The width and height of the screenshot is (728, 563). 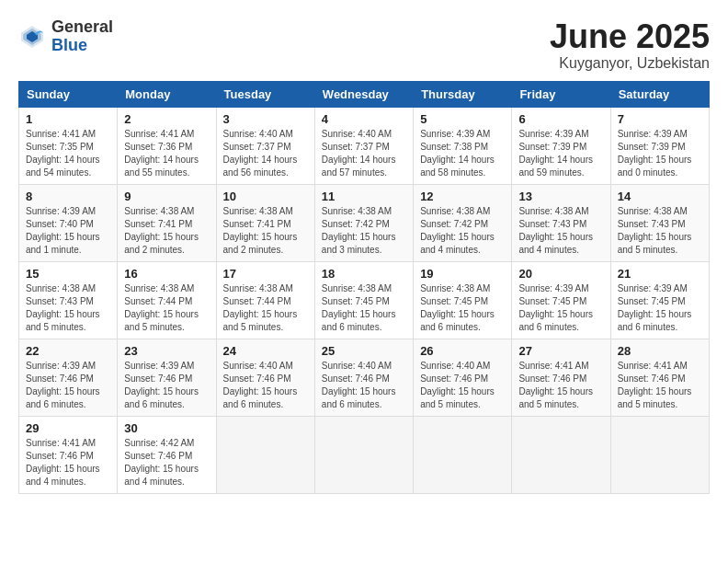 What do you see at coordinates (561, 300) in the screenshot?
I see `table-row: 20Sunrise: 4:39 AMSunset: 7:45 PMDayligh…` at bounding box center [561, 300].